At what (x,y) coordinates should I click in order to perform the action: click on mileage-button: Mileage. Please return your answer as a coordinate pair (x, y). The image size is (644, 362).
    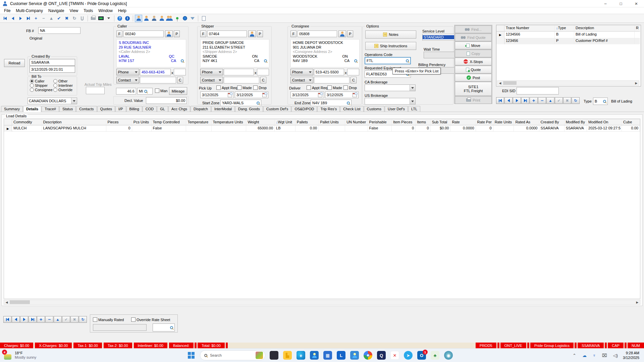
    Looking at the image, I should click on (178, 91).